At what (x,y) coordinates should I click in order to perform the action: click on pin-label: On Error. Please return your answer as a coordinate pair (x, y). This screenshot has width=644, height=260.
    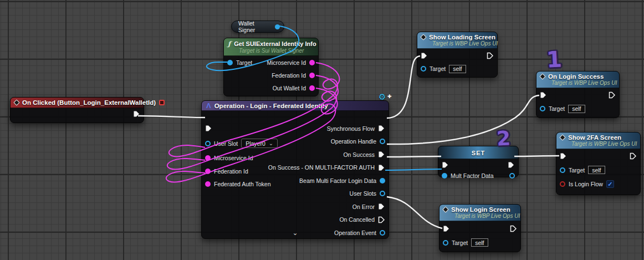
    Looking at the image, I should click on (364, 207).